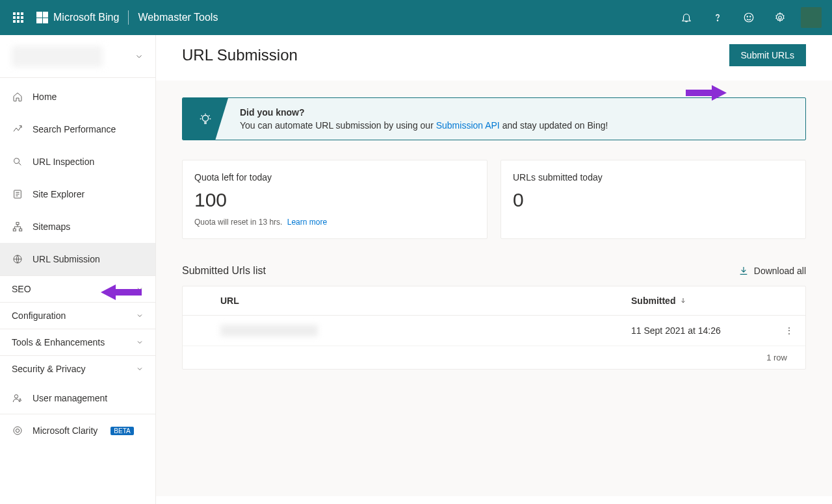 The width and height of the screenshot is (832, 504). I want to click on row-menu-button: ⋮, so click(787, 331).